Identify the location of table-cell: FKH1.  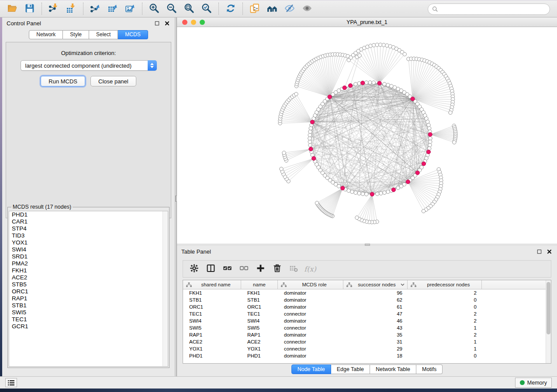
(259, 293).